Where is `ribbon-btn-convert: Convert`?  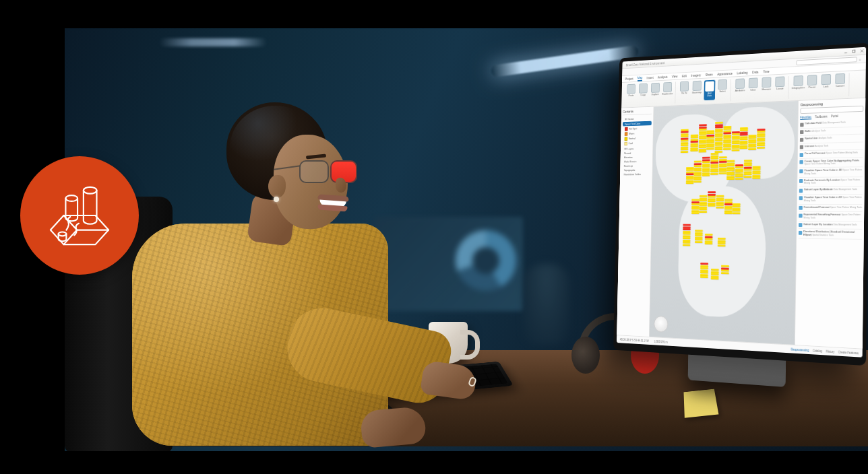
ribbon-btn-convert: Convert is located at coordinates (840, 84).